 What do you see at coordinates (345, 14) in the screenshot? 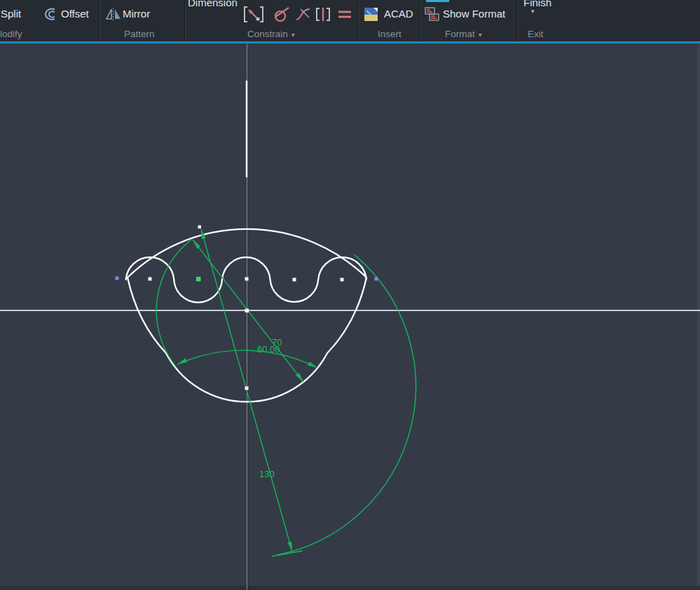
I see `equal-constraint-icon` at bounding box center [345, 14].